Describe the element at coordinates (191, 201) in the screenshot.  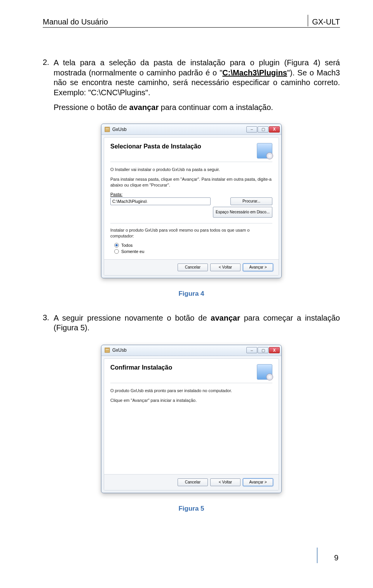
I see `installer-dialog-folder: GxUsb – ▢ X Selecionar Pasta de Instalaç…` at that location.